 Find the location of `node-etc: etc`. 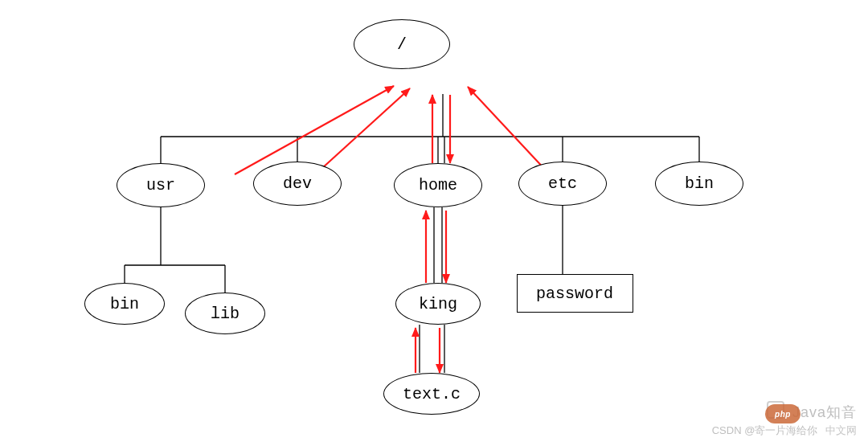

node-etc: etc is located at coordinates (563, 183).